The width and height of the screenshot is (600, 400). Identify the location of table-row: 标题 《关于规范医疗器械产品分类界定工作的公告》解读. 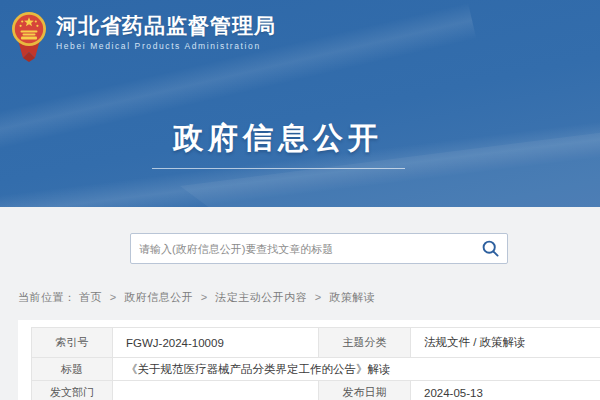
(316, 370).